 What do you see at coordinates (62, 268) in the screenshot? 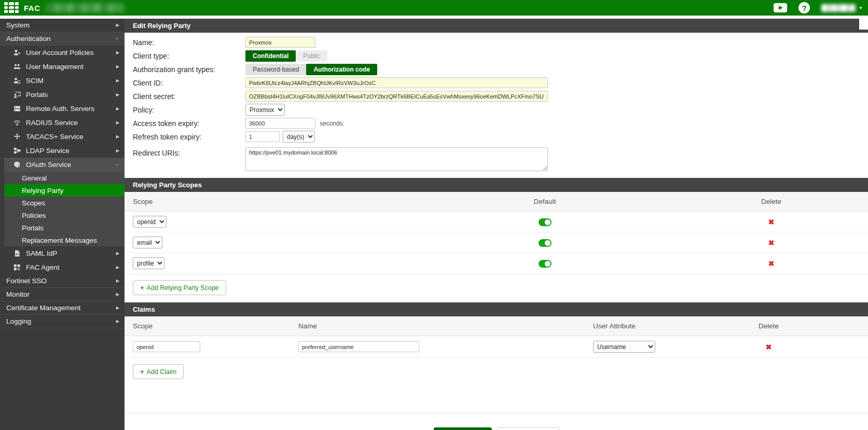
I see `sidebar-item-fac-agent: FAC Agent ▶` at bounding box center [62, 268].